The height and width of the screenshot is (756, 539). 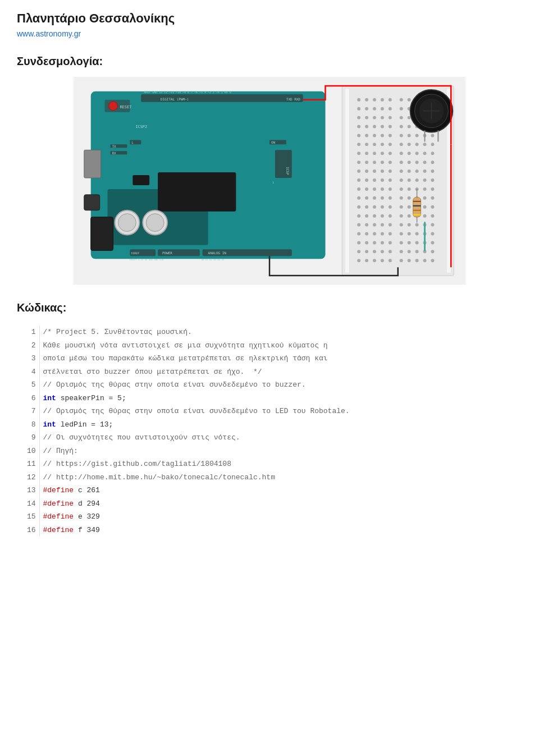 I want to click on table-row: 6int speakerPin = 5;, so click(x=270, y=398).